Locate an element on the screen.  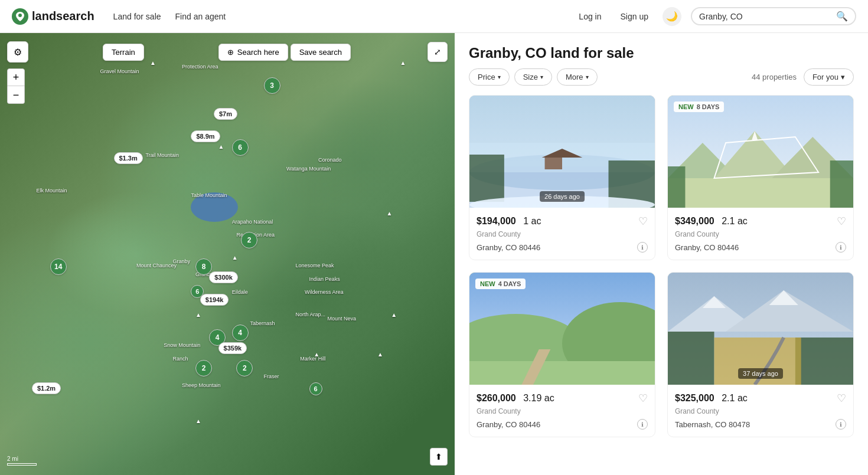
marker-cluster-14: 14 is located at coordinates (58, 267).